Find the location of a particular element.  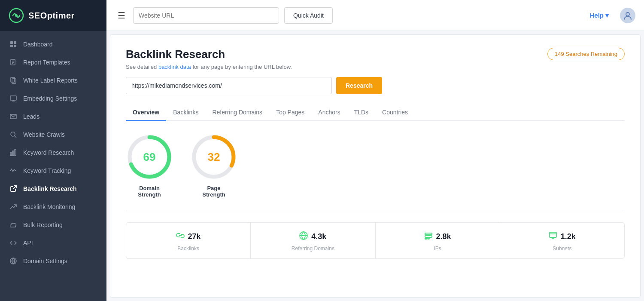

search-icon is located at coordinates (13, 135).